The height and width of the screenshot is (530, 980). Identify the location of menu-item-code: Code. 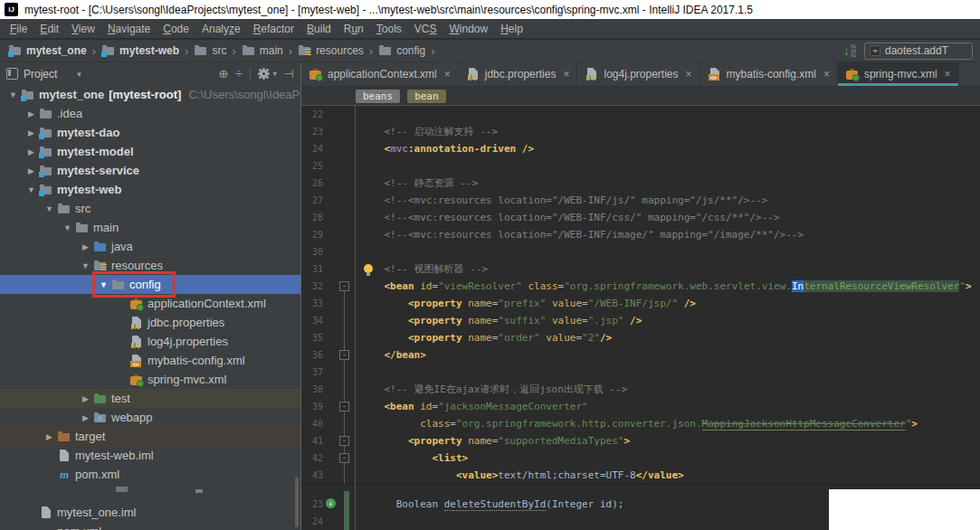
(176, 29).